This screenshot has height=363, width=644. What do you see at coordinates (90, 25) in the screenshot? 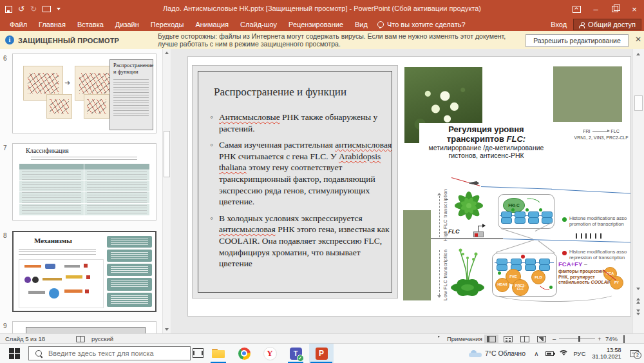
I see `tab-insert: Вставка` at bounding box center [90, 25].